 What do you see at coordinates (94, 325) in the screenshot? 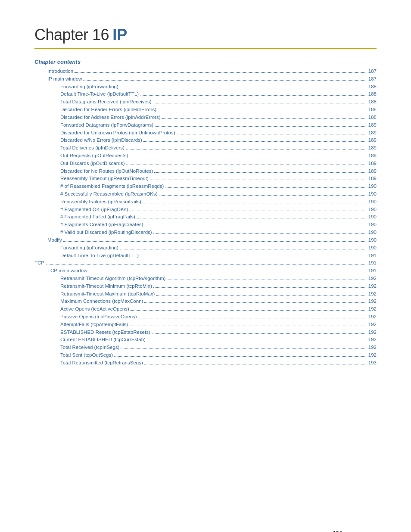
I see `toc-entry-text: Attempt/Fails (tcpAttemptFails)` at bounding box center [94, 325].